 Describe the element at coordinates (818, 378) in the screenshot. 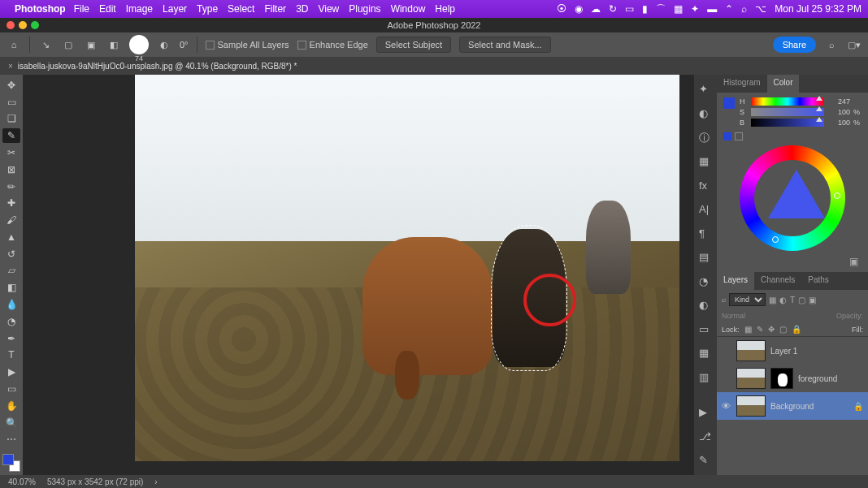

I see `layer-name: foreground` at that location.